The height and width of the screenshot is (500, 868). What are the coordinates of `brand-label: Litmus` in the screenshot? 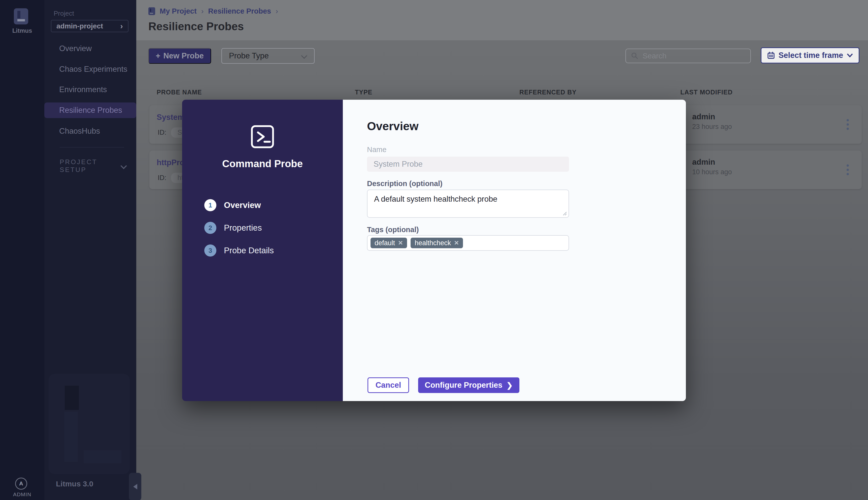 It's located at (22, 31).